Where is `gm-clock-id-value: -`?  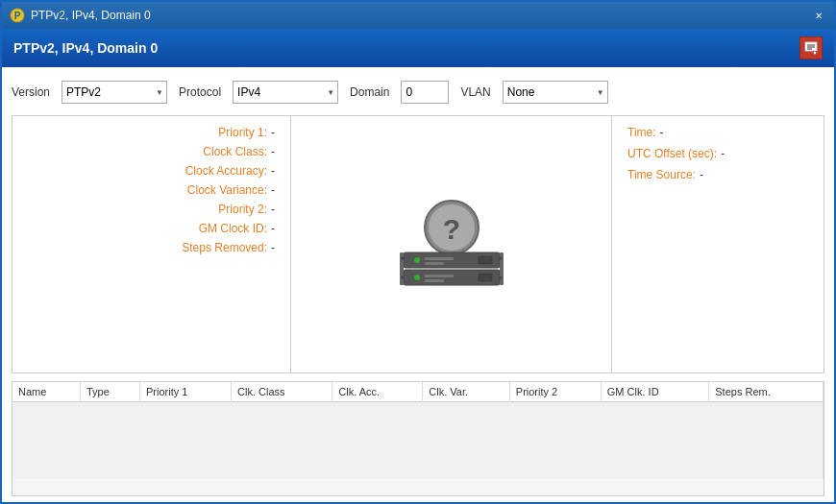
gm-clock-id-value: - is located at coordinates (273, 228).